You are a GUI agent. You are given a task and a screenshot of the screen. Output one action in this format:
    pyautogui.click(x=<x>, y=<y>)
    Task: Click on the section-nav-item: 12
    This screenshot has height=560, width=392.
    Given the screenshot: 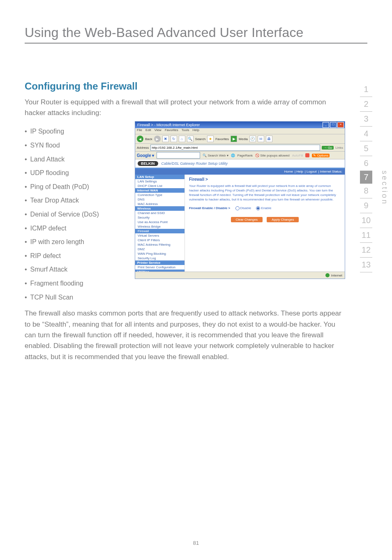 What is the action you would take?
    pyautogui.click(x=366, y=250)
    